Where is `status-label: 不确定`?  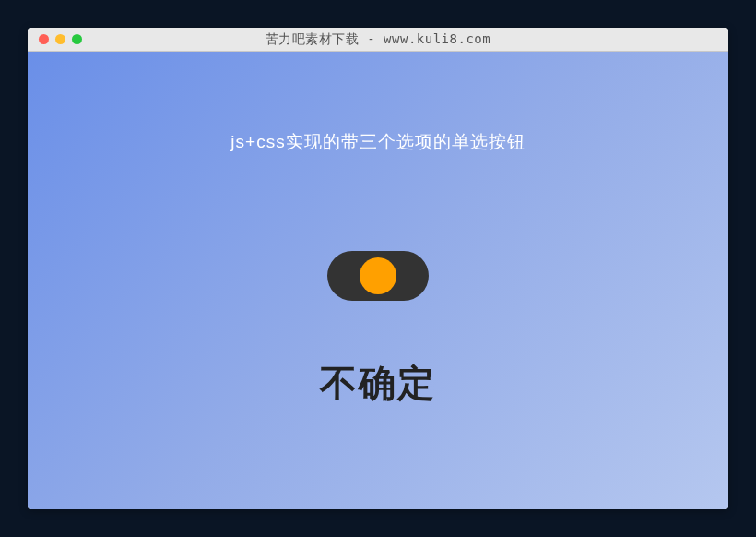
status-label: 不确定 is located at coordinates (378, 384).